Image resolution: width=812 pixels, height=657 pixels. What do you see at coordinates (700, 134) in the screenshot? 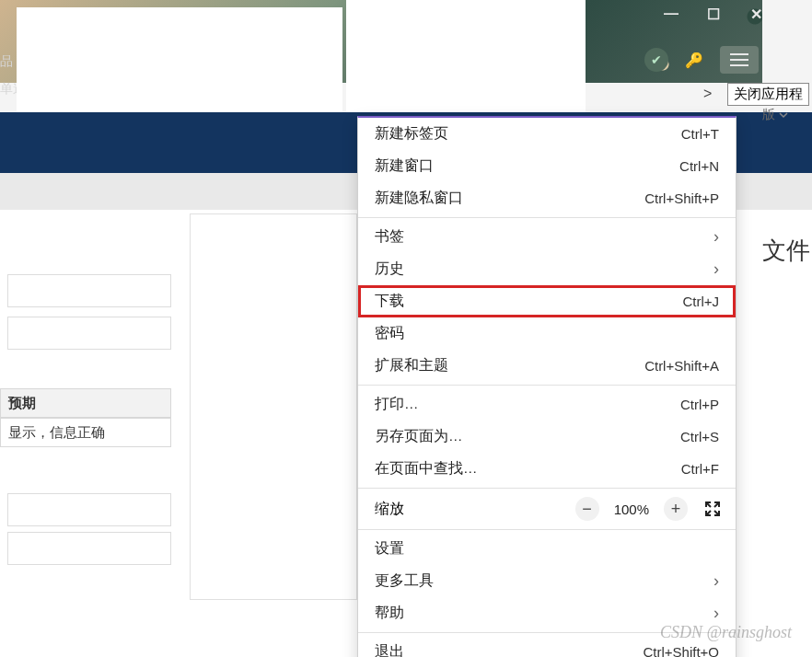
I see `menu-item-shortcut: Ctrl+T` at bounding box center [700, 134].